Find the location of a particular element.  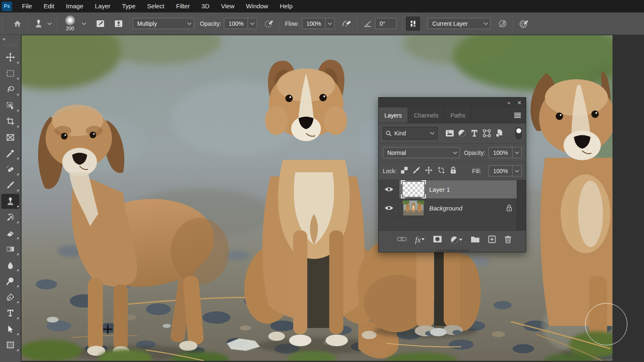

new-layer-button is located at coordinates (492, 240).